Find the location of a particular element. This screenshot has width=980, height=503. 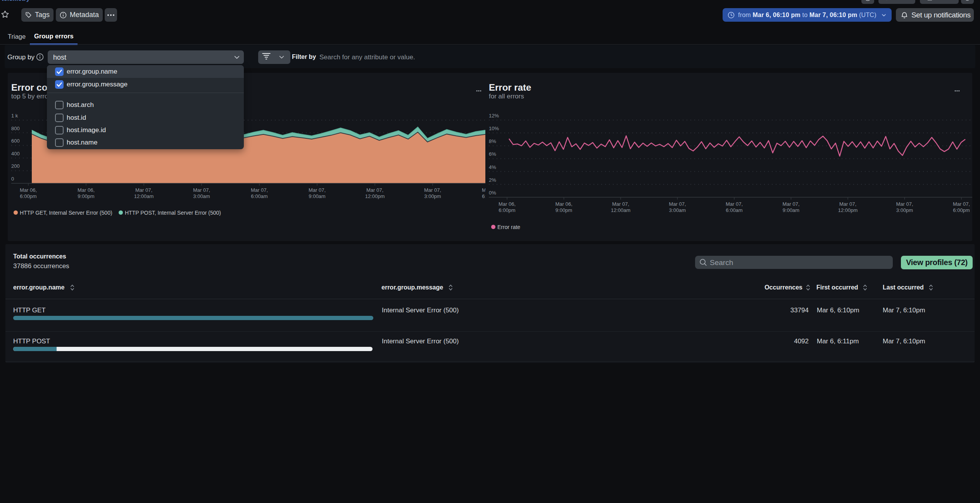

svg-text: 12% is located at coordinates (494, 115).